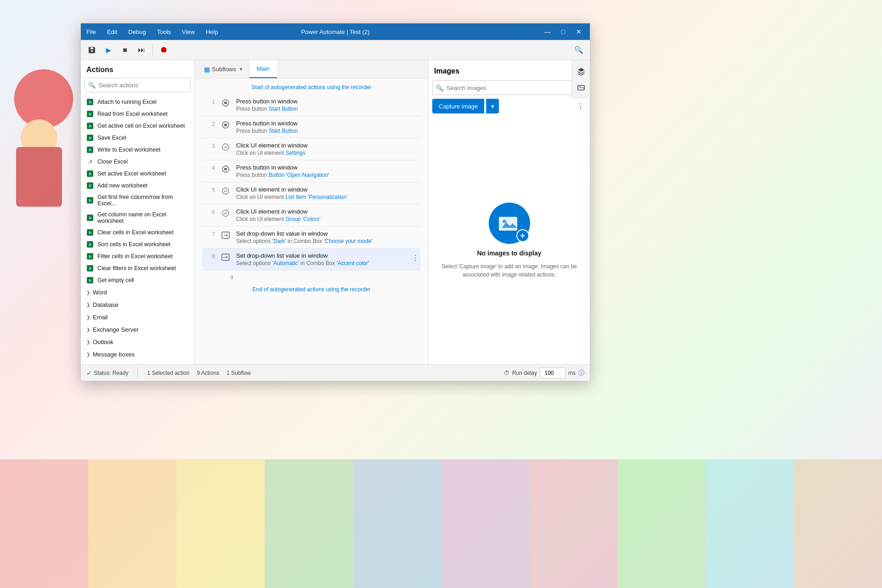 This screenshot has width=882, height=588. What do you see at coordinates (328, 237) in the screenshot?
I see `step-body: Set drop-down list value in window Selec…` at bounding box center [328, 237].